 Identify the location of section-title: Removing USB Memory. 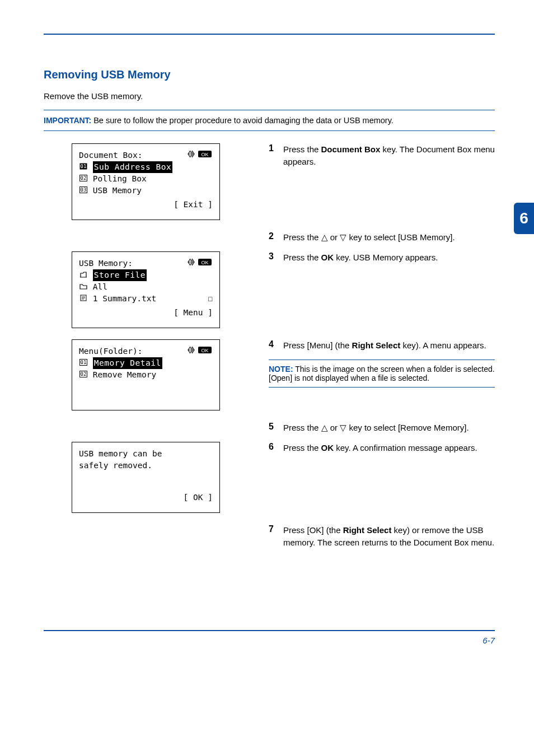
(269, 75).